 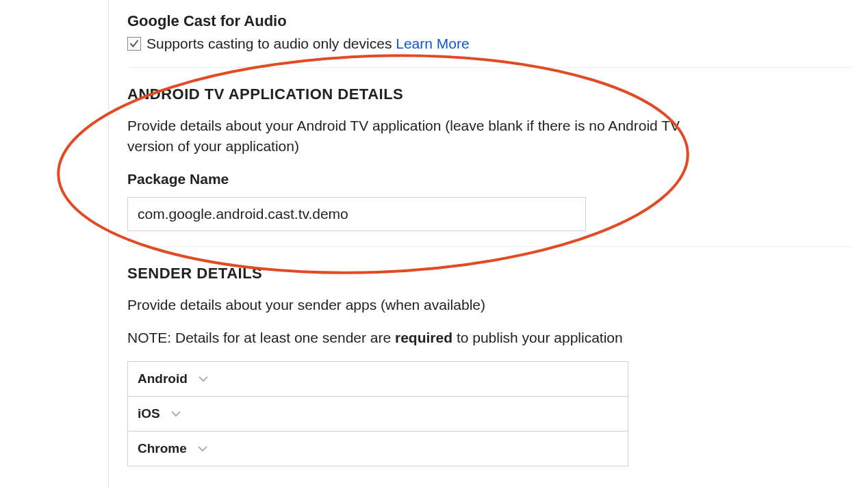 What do you see at coordinates (490, 338) in the screenshot?
I see `sender-note: NOTE: Details for at least one sender ar…` at bounding box center [490, 338].